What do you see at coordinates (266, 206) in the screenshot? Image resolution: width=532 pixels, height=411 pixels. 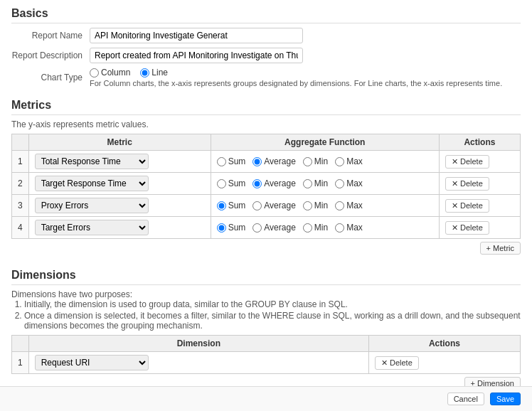 I see `metrics-table-row: 3Total Response TimeTarget Response Time…` at bounding box center [266, 206].